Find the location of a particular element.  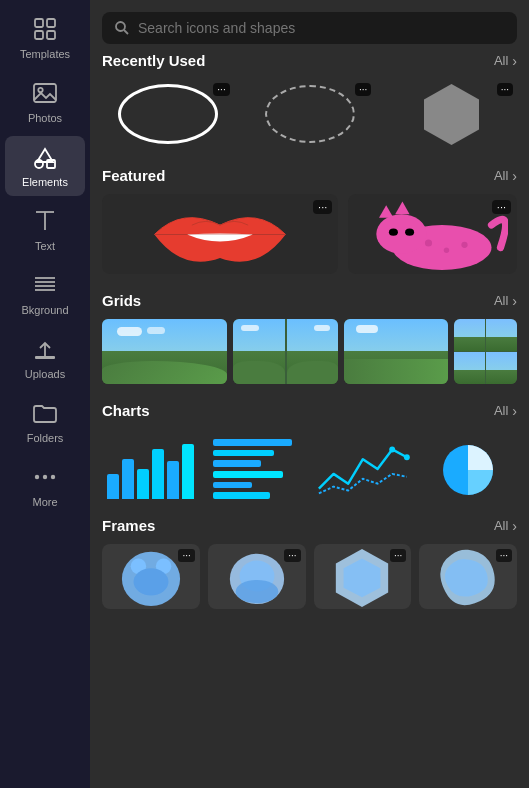

chevron-right-icon-charts: › is located at coordinates (514, 411).